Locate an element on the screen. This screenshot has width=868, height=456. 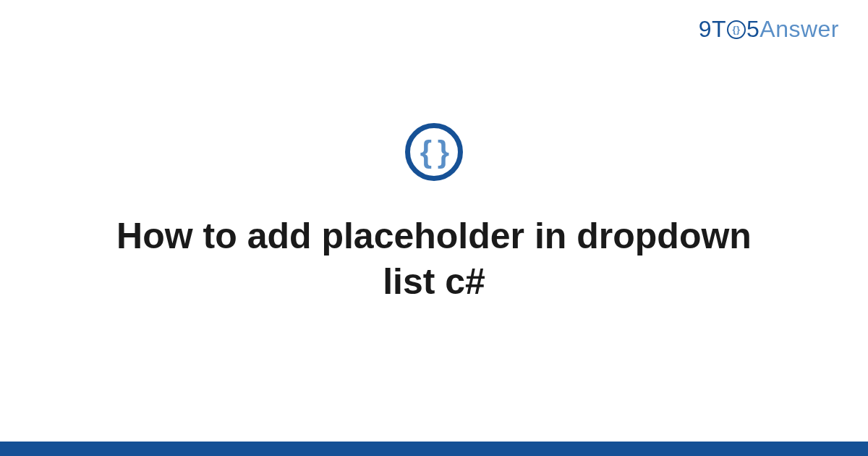
code-braces-icon: { } is located at coordinates (434, 152).